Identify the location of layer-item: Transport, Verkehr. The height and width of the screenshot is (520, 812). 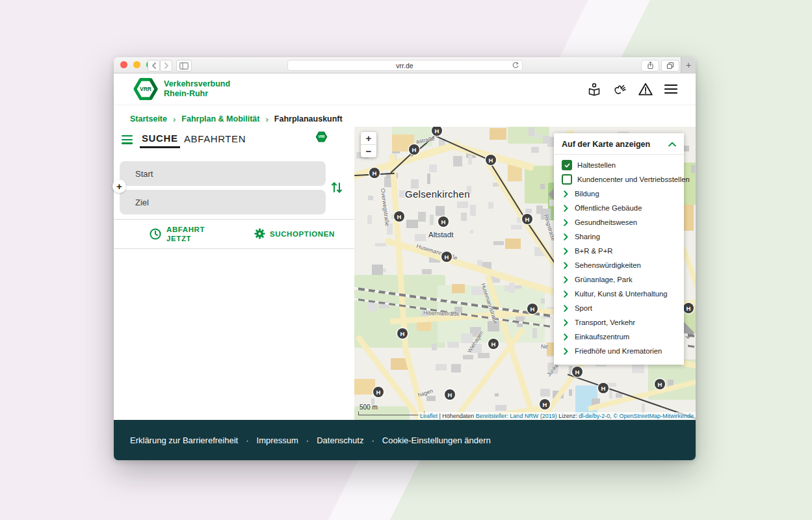
(619, 322).